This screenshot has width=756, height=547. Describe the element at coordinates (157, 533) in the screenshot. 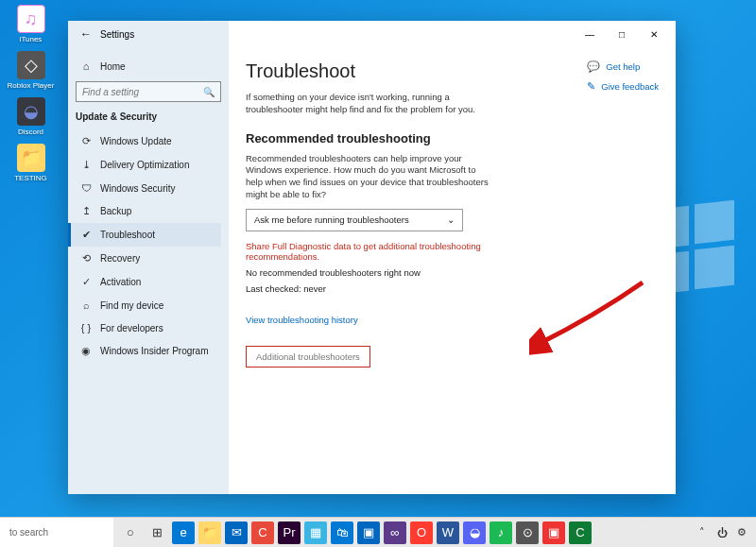

I see `task-view-icon: ⊞` at that location.